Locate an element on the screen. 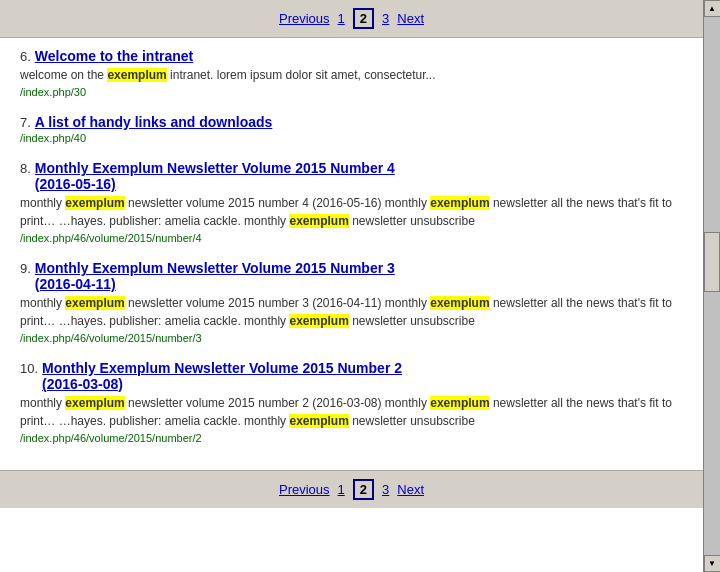  prev-link-top: Previous is located at coordinates (304, 18).